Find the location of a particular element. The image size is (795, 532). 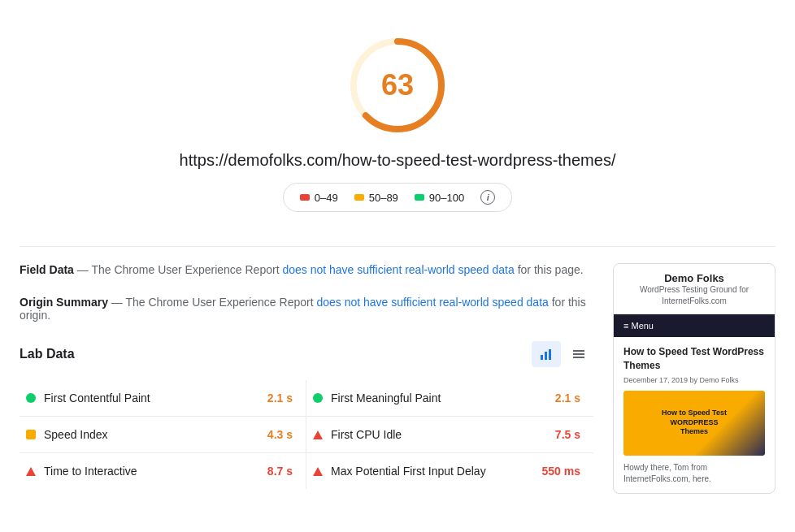

metric-value-tti: 8.7 s is located at coordinates (283, 471).